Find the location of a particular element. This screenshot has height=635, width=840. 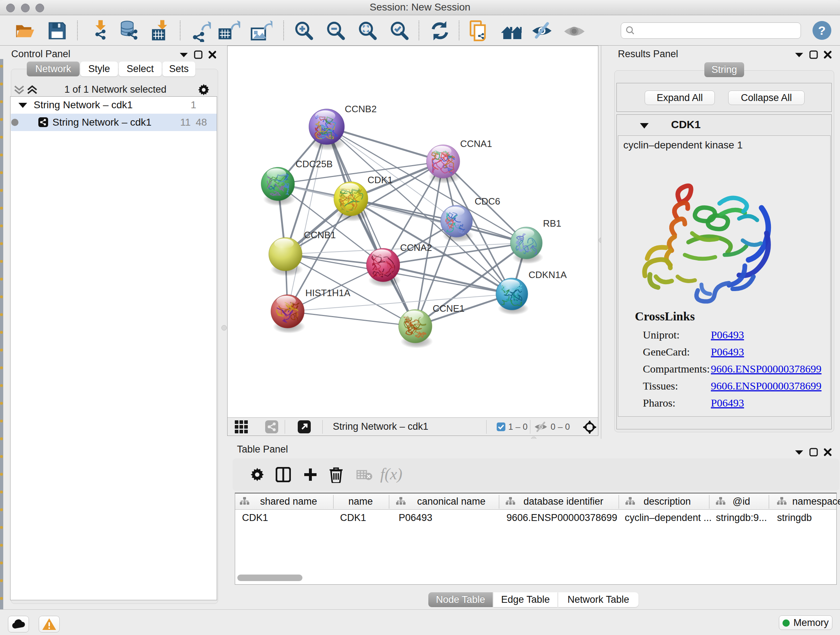

svg-text: HIST1H1A is located at coordinates (328, 293).